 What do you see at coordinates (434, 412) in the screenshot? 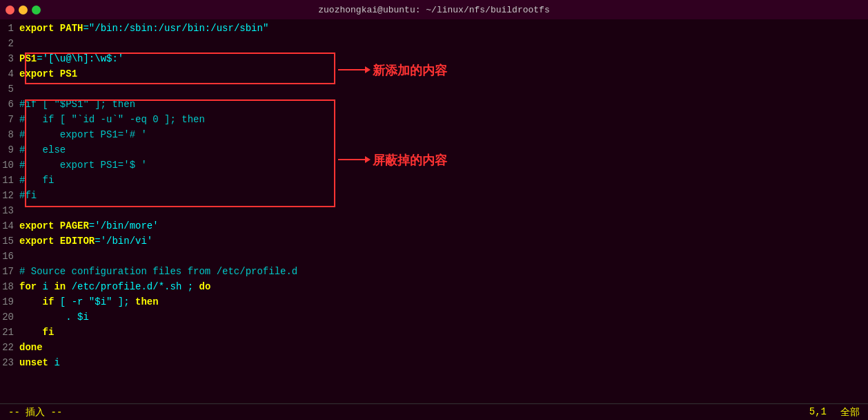
I see `statusbar: -- 插入 -- 5,1 全部` at bounding box center [434, 412].